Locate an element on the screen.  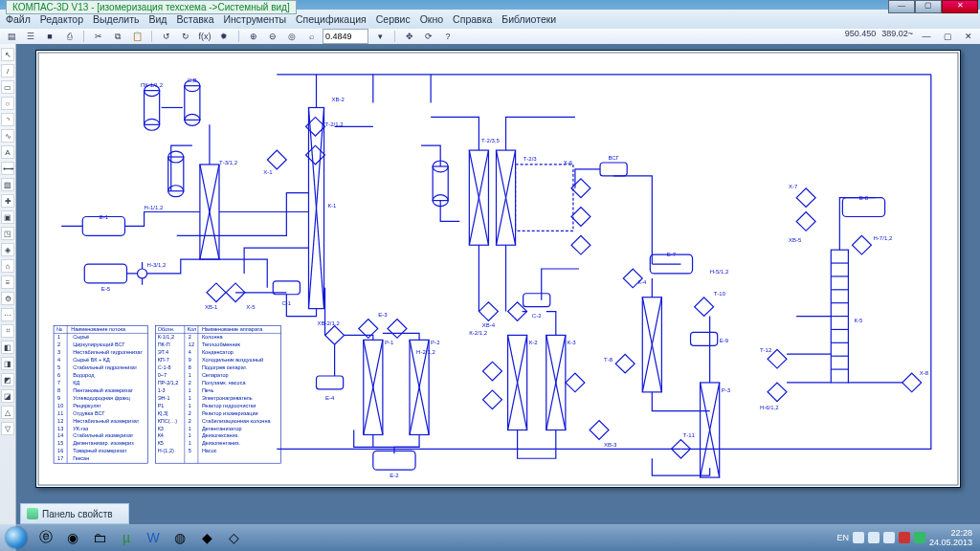
tray-app-icon is located at coordinates (920, 538).